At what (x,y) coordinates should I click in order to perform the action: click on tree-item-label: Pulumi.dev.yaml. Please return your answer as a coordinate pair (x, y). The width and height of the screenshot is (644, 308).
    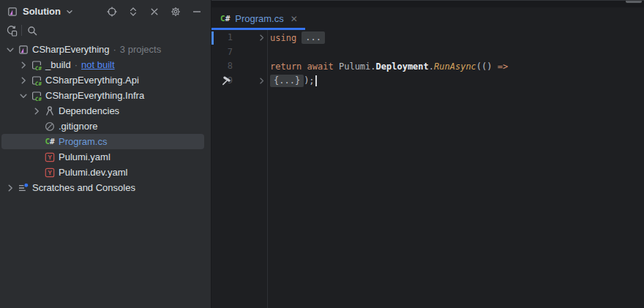
    Looking at the image, I should click on (93, 173).